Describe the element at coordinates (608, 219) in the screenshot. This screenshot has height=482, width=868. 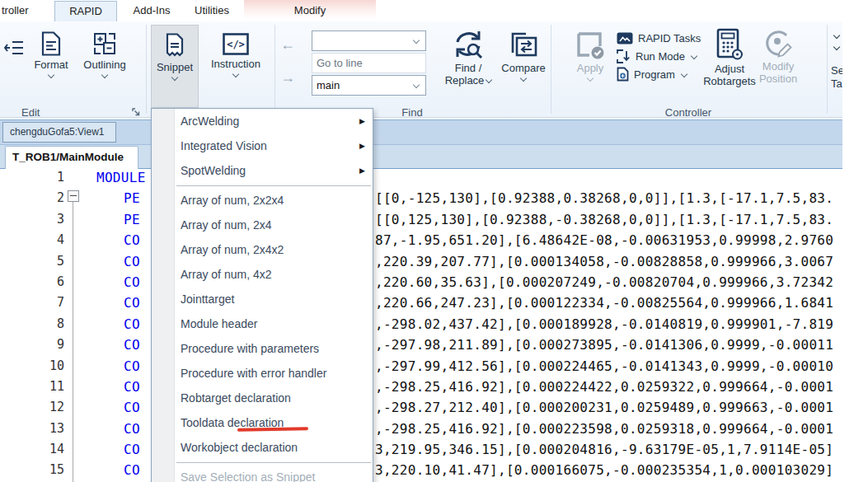
I see `code-text: [[0,125,130],[0.92388,-0.38268,0,0]],[1.…` at that location.